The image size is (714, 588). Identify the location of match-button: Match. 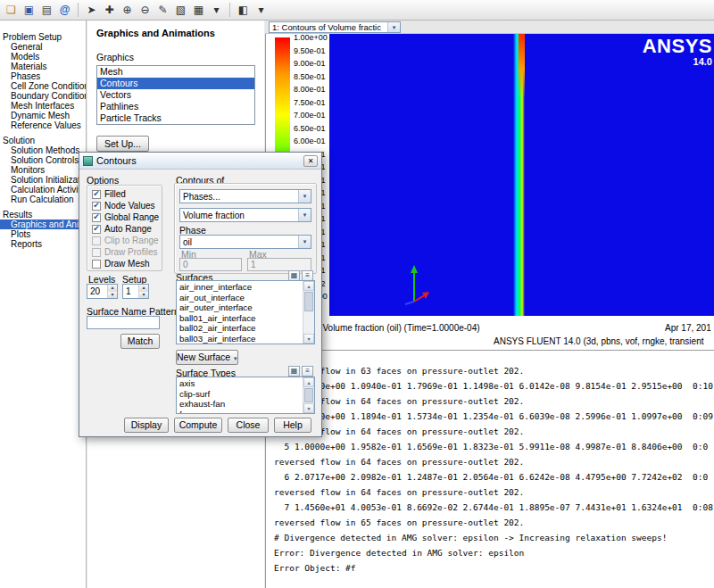
(140, 341).